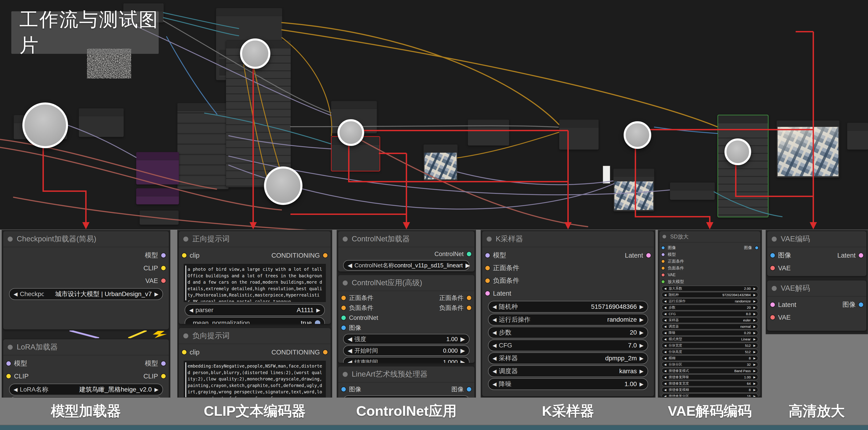 This screenshot has height=430, width=868. What do you see at coordinates (406, 239) in the screenshot?
I see `node-header: ControlNet加载器` at bounding box center [406, 239].